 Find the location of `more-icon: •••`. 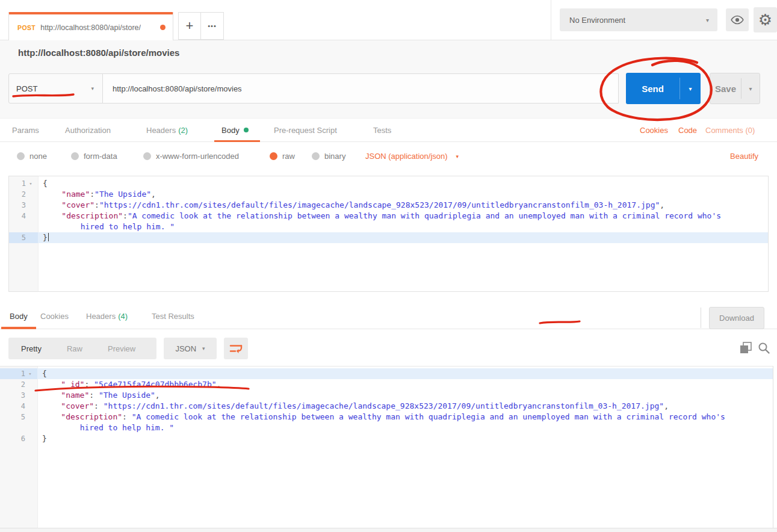

more-icon: ••• is located at coordinates (212, 26).